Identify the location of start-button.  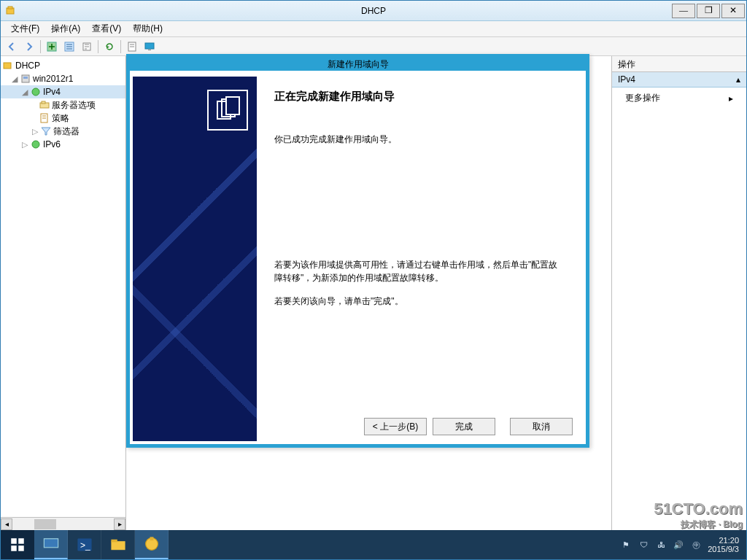
(18, 545).